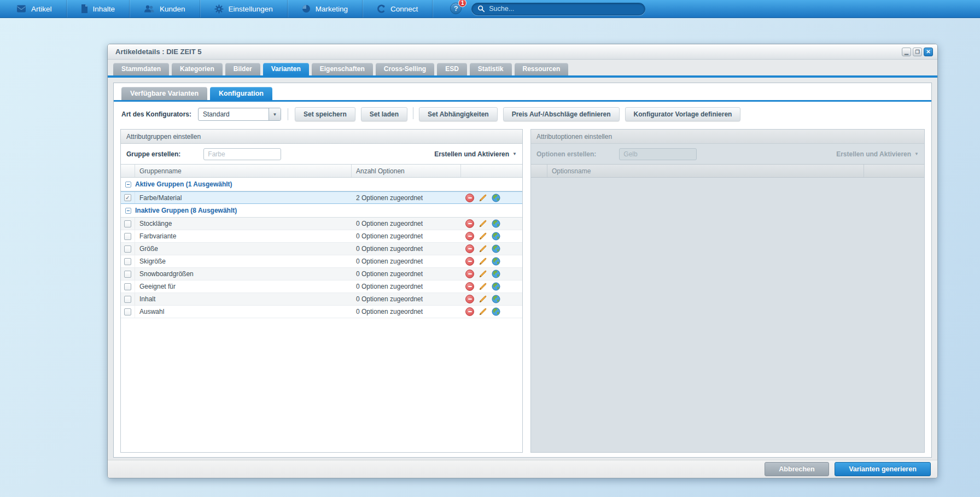  What do you see at coordinates (164, 93) in the screenshot?
I see `subtab-verf-gbare-varianten: Verfügbare Varianten` at bounding box center [164, 93].